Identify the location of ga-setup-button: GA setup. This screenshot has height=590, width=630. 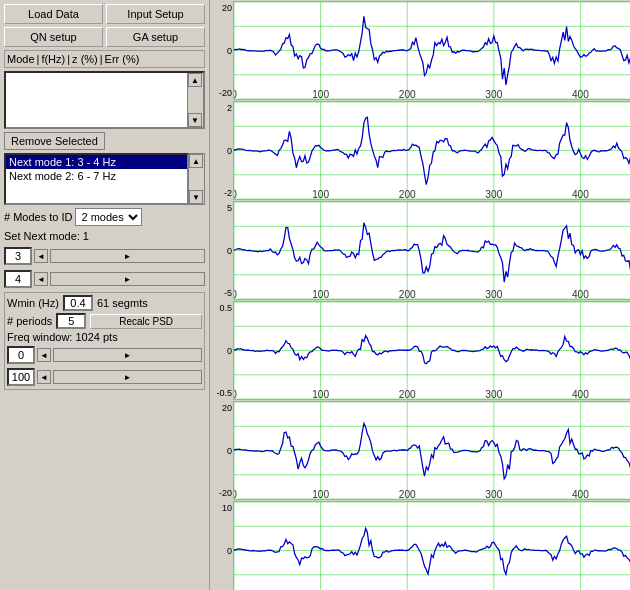
(156, 37).